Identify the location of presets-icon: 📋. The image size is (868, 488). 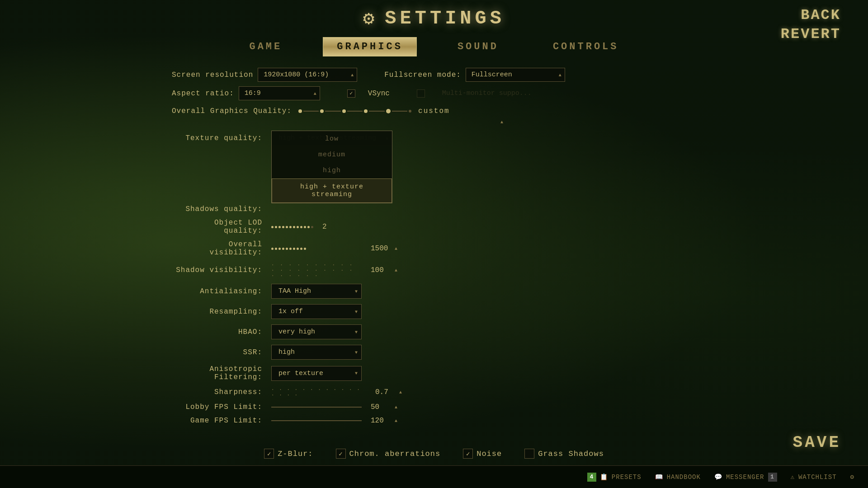
(604, 477).